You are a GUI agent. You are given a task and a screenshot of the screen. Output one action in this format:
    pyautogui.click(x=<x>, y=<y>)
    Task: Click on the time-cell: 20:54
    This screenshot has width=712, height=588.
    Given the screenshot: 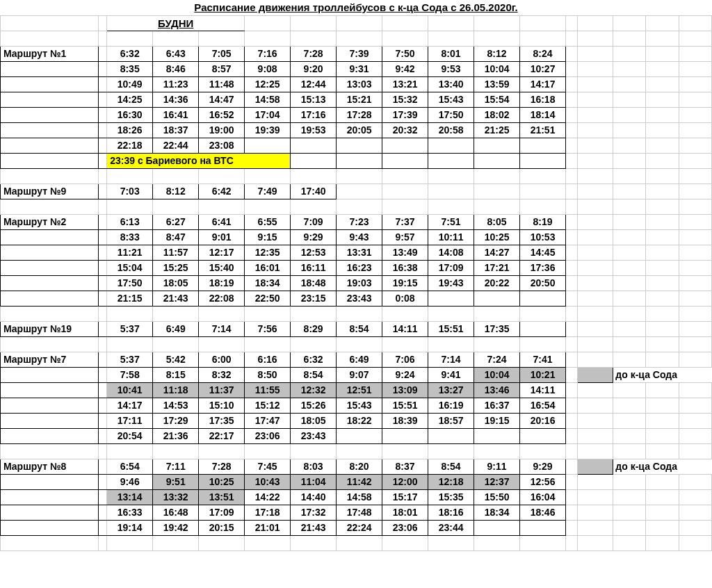 What is the action you would take?
    pyautogui.click(x=130, y=436)
    